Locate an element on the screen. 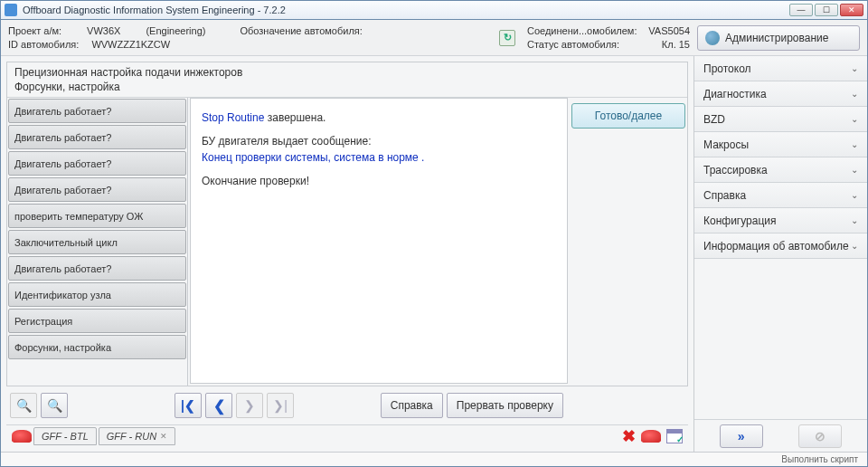 The width and height of the screenshot is (868, 467). window-title: Offboard Diagnostic Information System E… is located at coordinates (406, 10).